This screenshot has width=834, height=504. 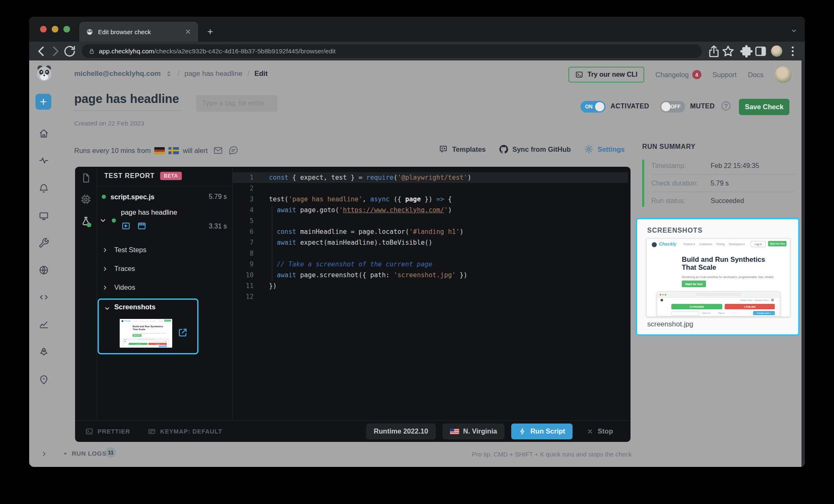 What do you see at coordinates (159, 151) in the screenshot?
I see `germany-flag-icon` at bounding box center [159, 151].